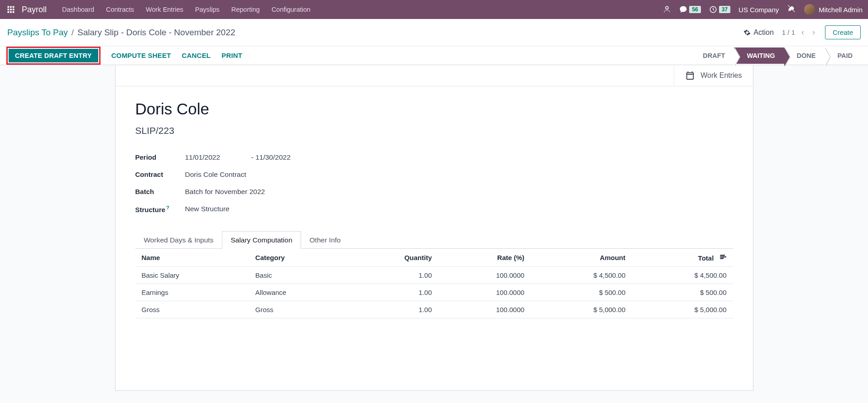  What do you see at coordinates (690, 76) in the screenshot?
I see `calendar-icon` at bounding box center [690, 76].